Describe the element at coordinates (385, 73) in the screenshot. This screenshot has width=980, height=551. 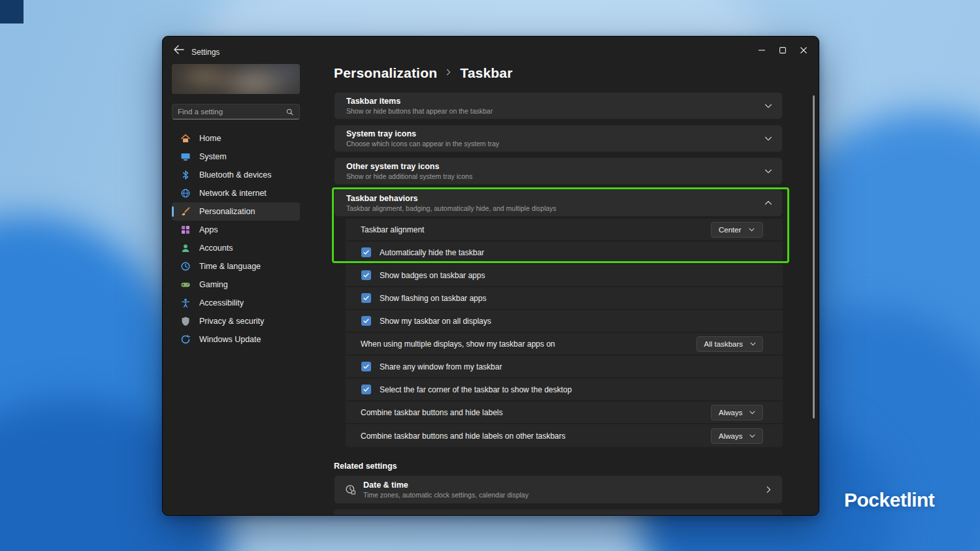
I see `breadcrumb-parent: Personalization` at that location.